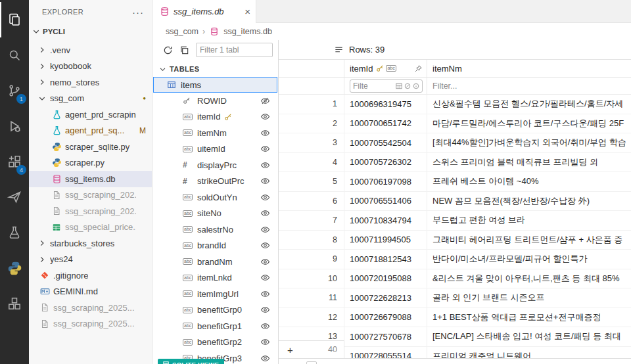 The height and width of the screenshot is (364, 631). Describe the element at coordinates (386, 163) in the screenshot. I see `cell-itemid: 1000705726302` at that location.